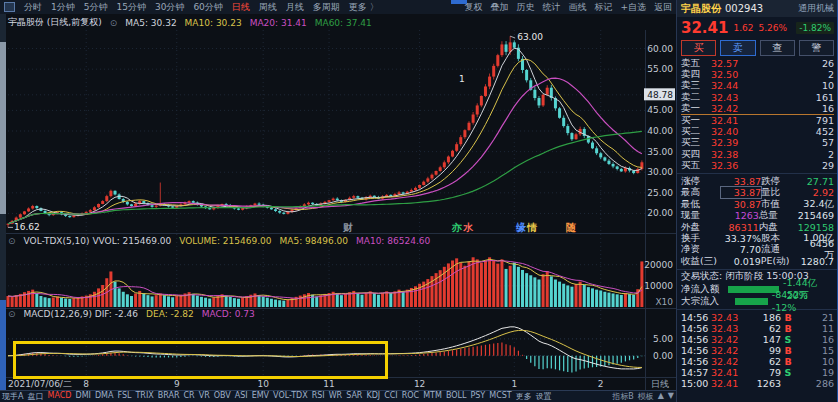 Image resolution: width=838 pixels, height=402 pixels. I want to click on indicator-tab-BRAR: BRAR, so click(169, 396).